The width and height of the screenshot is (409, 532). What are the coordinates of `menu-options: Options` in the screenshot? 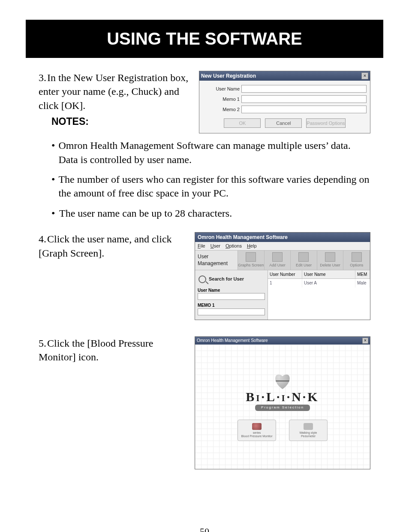 It's located at (234, 246).